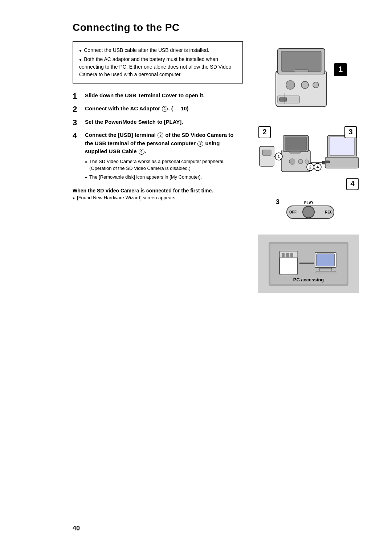  I want to click on diagram-2-container: 2, so click(309, 158).